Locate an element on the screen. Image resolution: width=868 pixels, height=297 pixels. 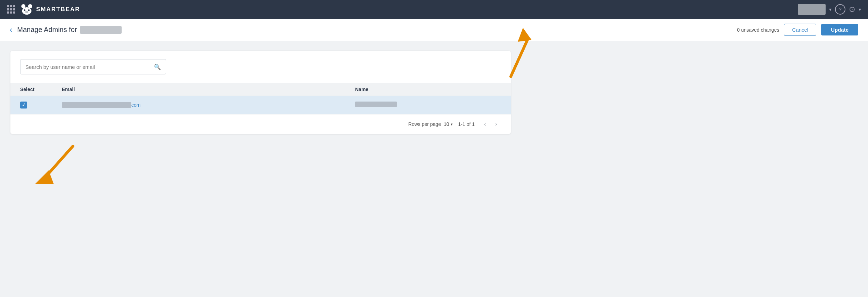
navbar-left: SMARTBEAR is located at coordinates (44, 9).